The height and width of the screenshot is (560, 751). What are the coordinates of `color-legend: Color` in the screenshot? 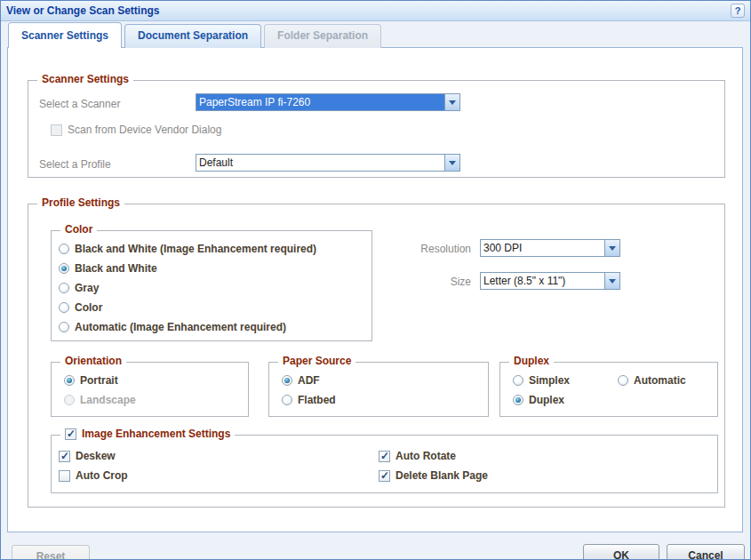 It's located at (78, 229).